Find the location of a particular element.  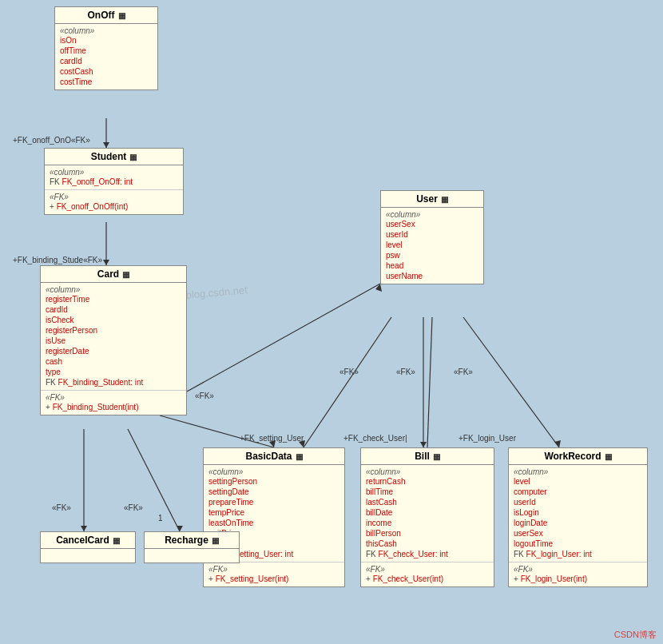

recharge-box: Recharge ▦ is located at coordinates (192, 547).